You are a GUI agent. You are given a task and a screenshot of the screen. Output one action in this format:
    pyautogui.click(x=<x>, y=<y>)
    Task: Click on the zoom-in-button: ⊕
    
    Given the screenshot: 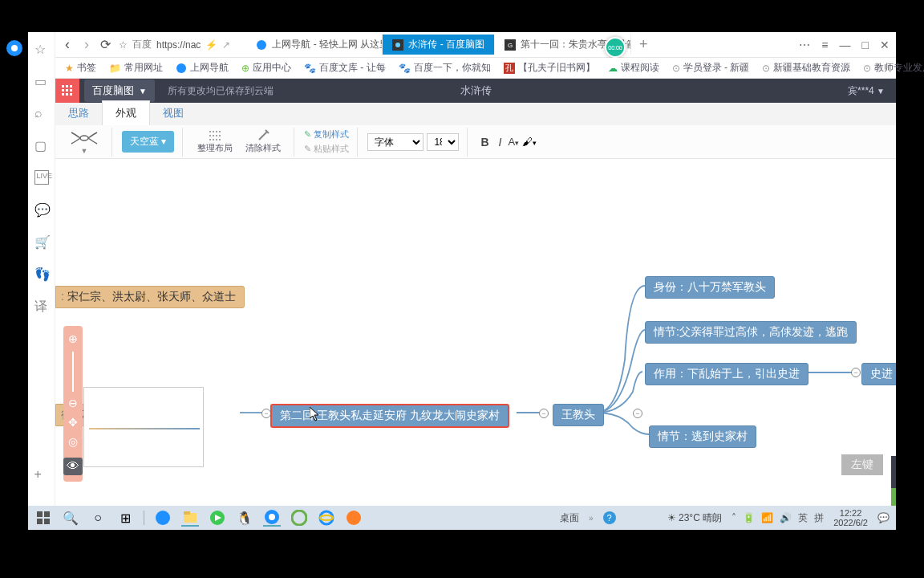 What is the action you would take?
    pyautogui.click(x=73, y=340)
    